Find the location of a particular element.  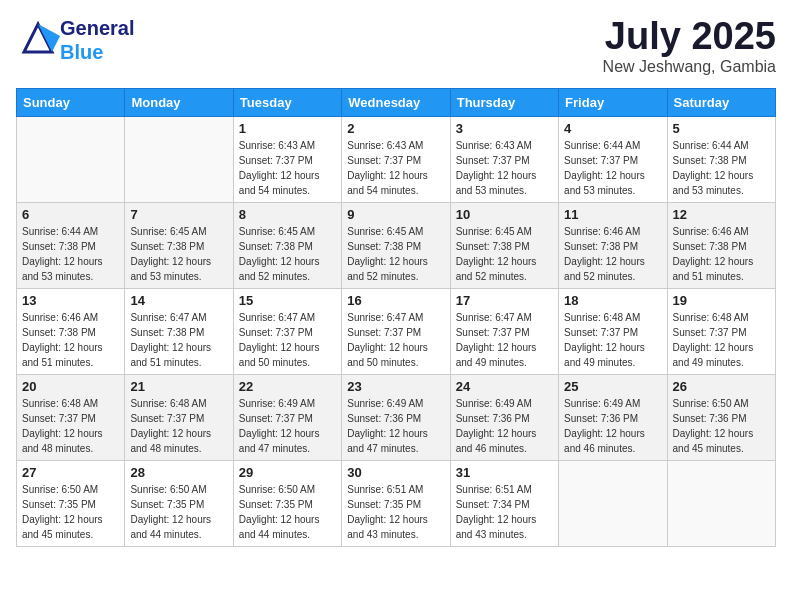

day-number: 11 is located at coordinates (612, 214).